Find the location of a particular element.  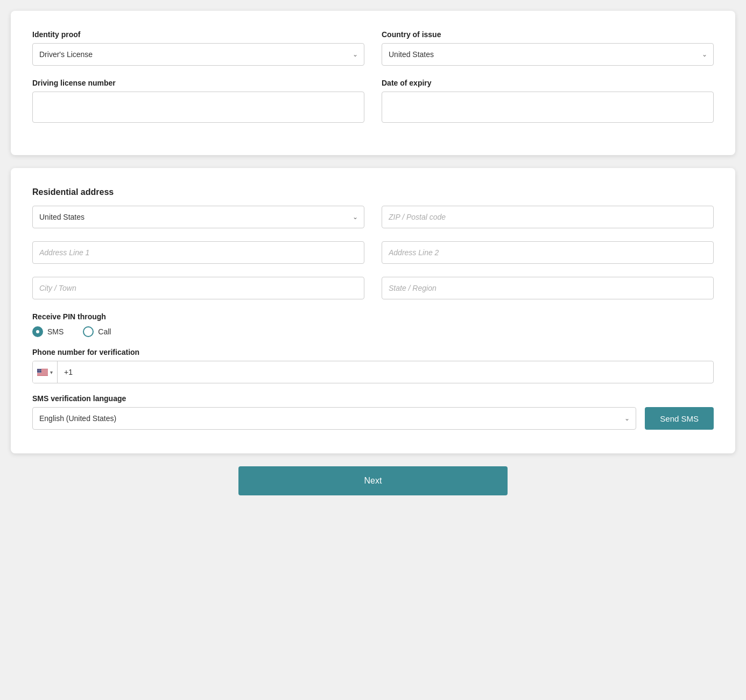

phone-flag-selector: ▾ is located at coordinates (45, 372).